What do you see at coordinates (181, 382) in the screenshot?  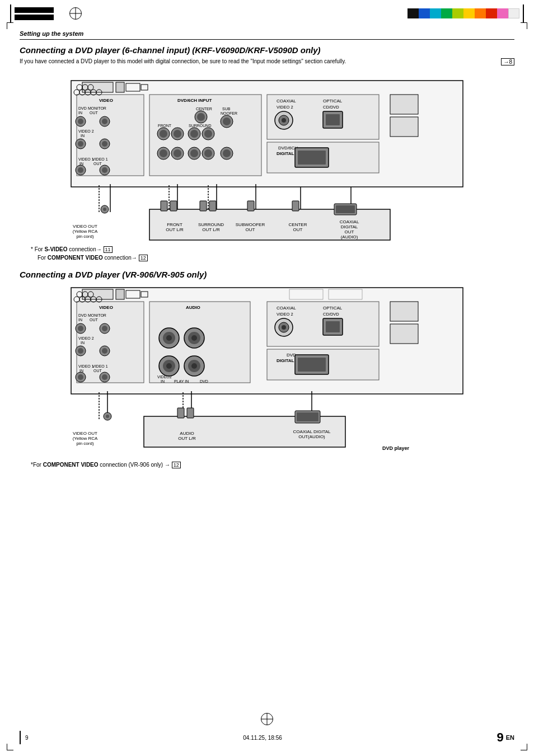 I see `svg-text: PLAY IN` at bounding box center [181, 382].